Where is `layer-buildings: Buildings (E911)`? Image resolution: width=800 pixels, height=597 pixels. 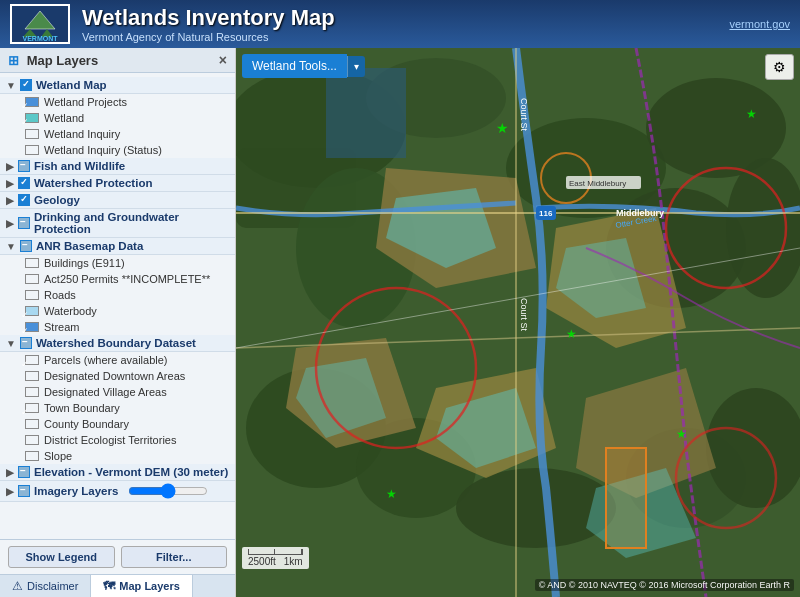
layer-buildings: Buildings (E911) is located at coordinates (118, 263).